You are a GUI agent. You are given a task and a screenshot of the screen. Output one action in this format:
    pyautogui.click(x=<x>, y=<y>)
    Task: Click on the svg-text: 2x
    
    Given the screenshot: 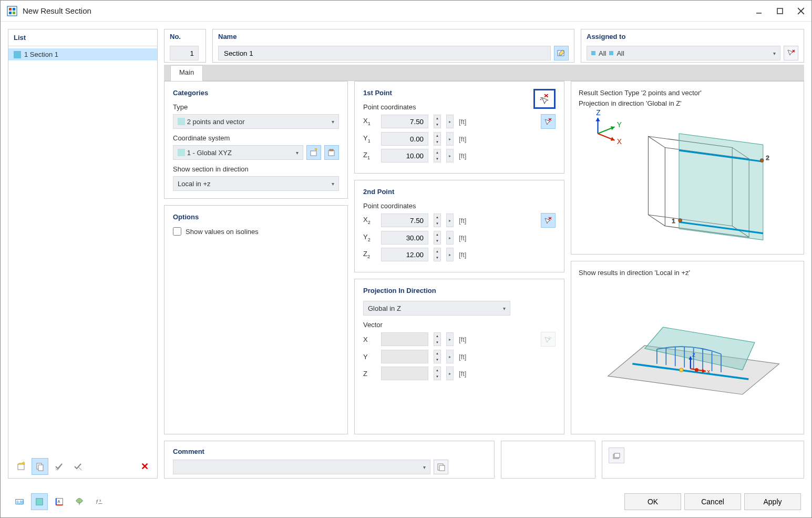 What is the action you would take?
    pyautogui.click(x=550, y=338)
    